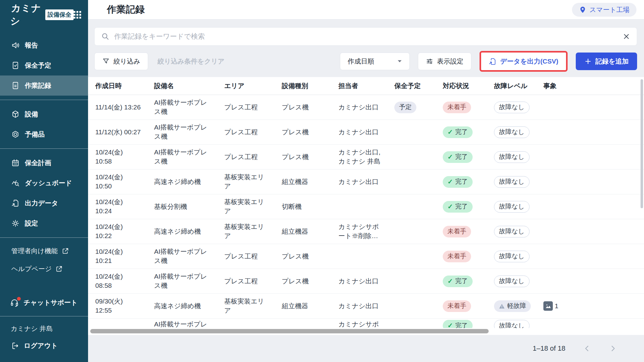 This screenshot has height=362, width=644. I want to click on search-input, so click(366, 36).